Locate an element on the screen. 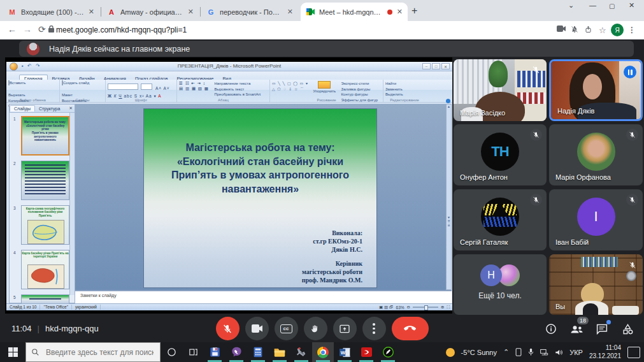 The height and width of the screenshot is (362, 644). participant-tile: I Іван Бабій is located at coordinates (596, 220).